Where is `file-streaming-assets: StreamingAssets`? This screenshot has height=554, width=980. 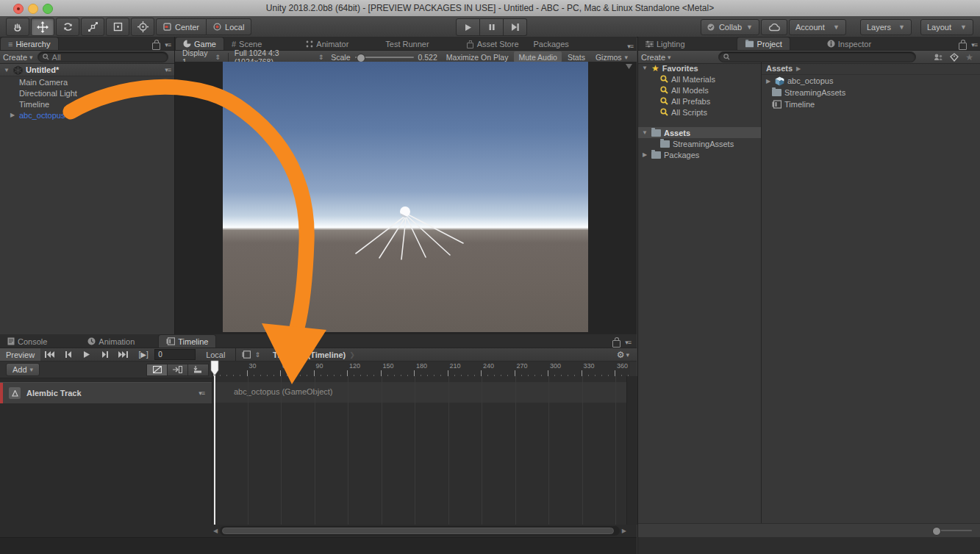 file-streaming-assets: StreamingAssets is located at coordinates (870, 93).